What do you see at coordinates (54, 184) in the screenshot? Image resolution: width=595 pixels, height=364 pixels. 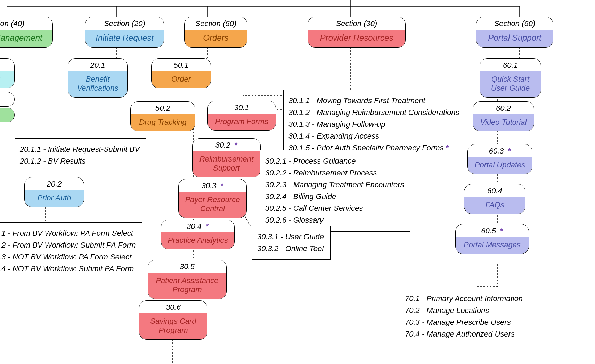 I see `node-20-2-hdr: 20.2` at bounding box center [54, 184].